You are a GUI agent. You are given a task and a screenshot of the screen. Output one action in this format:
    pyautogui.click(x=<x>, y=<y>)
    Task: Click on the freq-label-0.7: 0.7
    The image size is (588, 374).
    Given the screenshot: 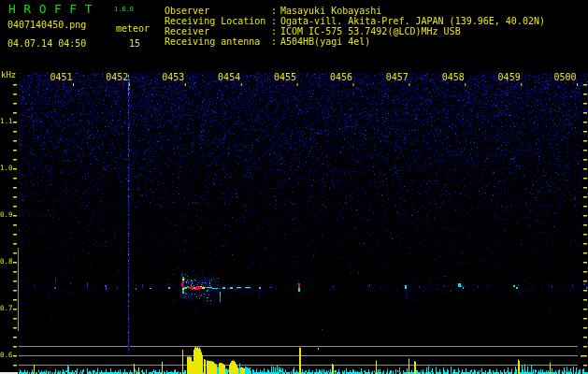 What is the action you would take?
    pyautogui.click(x=7, y=309)
    